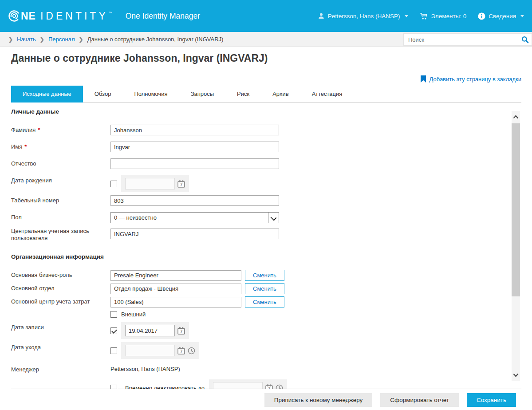 The width and height of the screenshot is (532, 410). I want to click on cost-center-input, so click(176, 302).